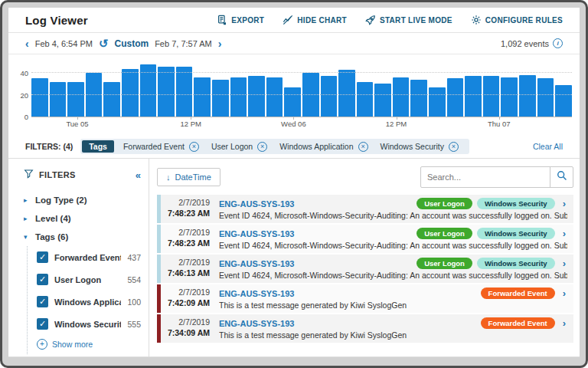 Image resolution: width=588 pixels, height=368 pixels. Describe the element at coordinates (322, 147) in the screenshot. I see `filter-chip: Windows Application×` at that location.